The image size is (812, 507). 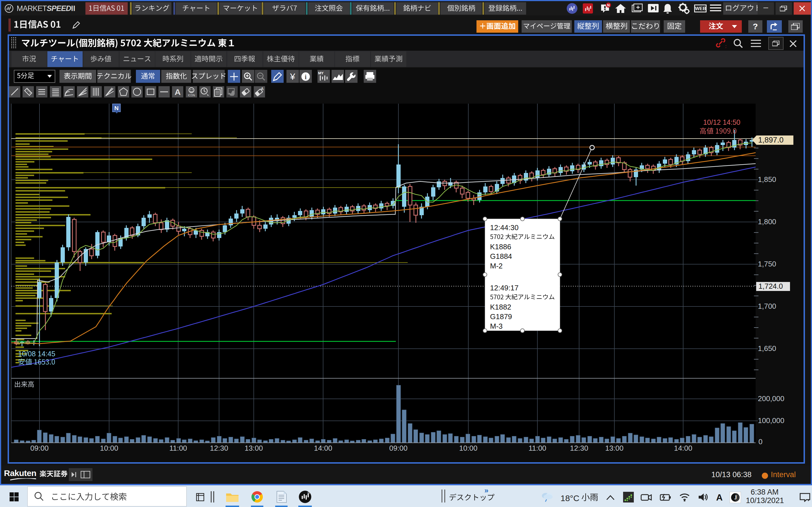 What do you see at coordinates (309, 493) in the screenshot?
I see `svg-text: R` at bounding box center [309, 493].